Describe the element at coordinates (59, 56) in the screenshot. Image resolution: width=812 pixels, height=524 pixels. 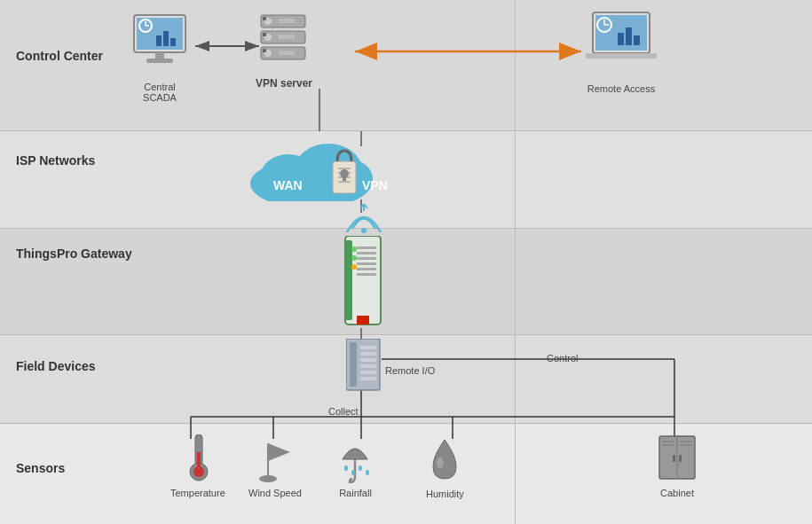
I see `control-center-label: Control Center` at that location.